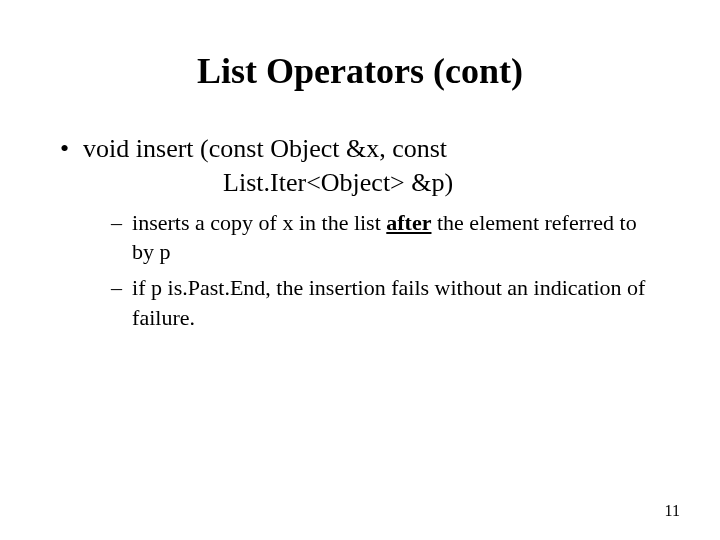  Describe the element at coordinates (259, 222) in the screenshot. I see `sub1-pre: inserts a copy of x in the list` at that location.